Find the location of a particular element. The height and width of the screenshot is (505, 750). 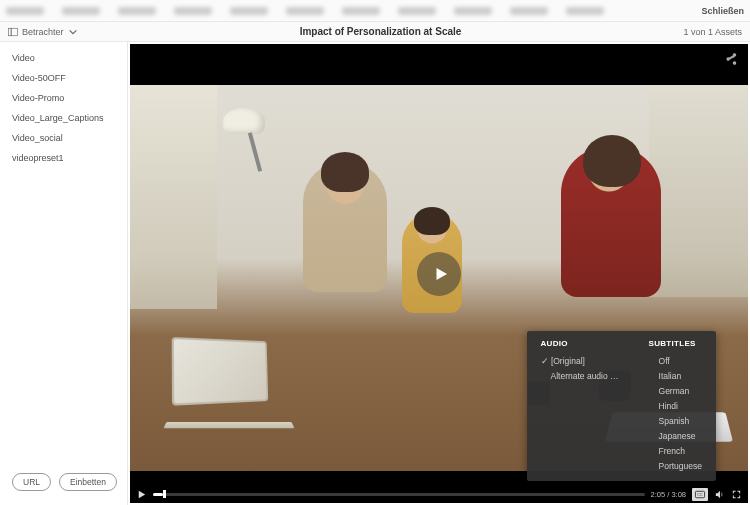

video-controls: 2:05 / 3:08 CC is located at coordinates (439, 494).